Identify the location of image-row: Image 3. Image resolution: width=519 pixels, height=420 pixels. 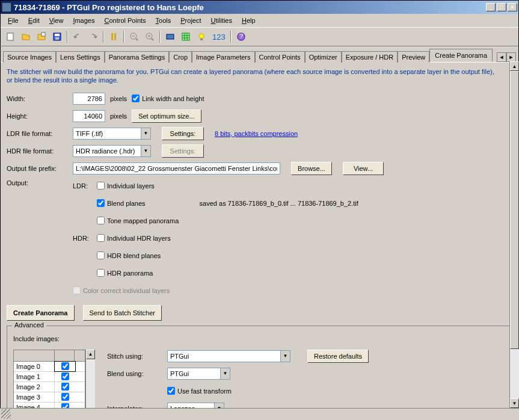
(49, 397).